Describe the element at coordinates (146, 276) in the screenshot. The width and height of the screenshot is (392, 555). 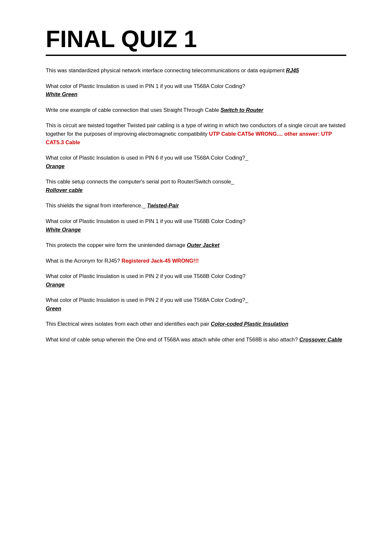
I see `question-text-11: What color of Plastic Insulation is used…` at that location.